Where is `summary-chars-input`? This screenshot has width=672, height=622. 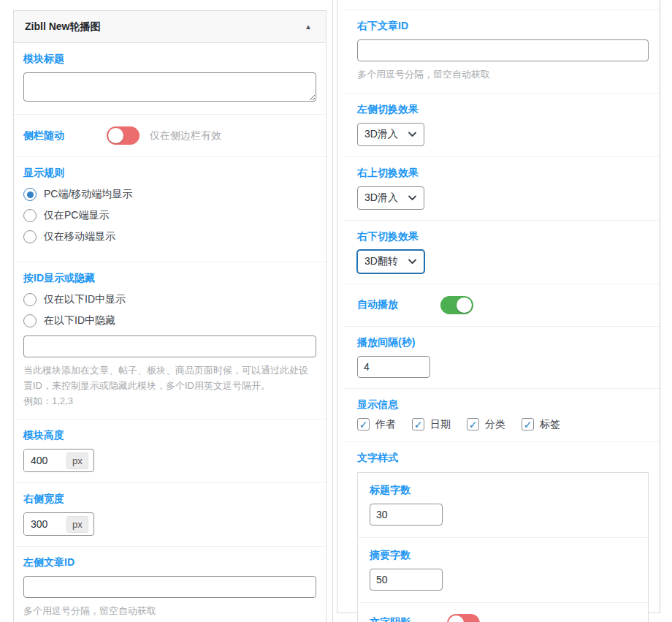
summary-chars-input is located at coordinates (406, 580).